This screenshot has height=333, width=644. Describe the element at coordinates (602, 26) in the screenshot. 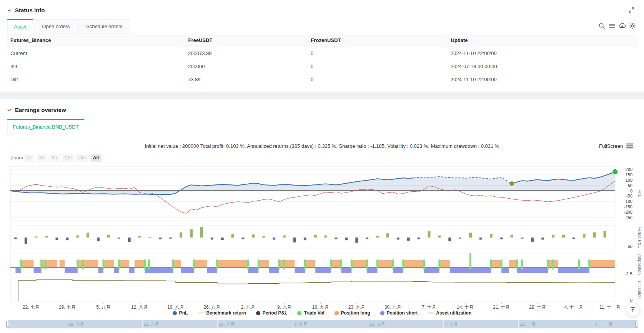

I see `search-icon` at that location.